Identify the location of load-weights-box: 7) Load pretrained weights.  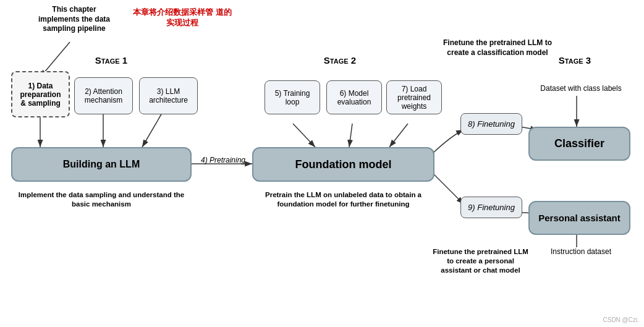
(414, 98).